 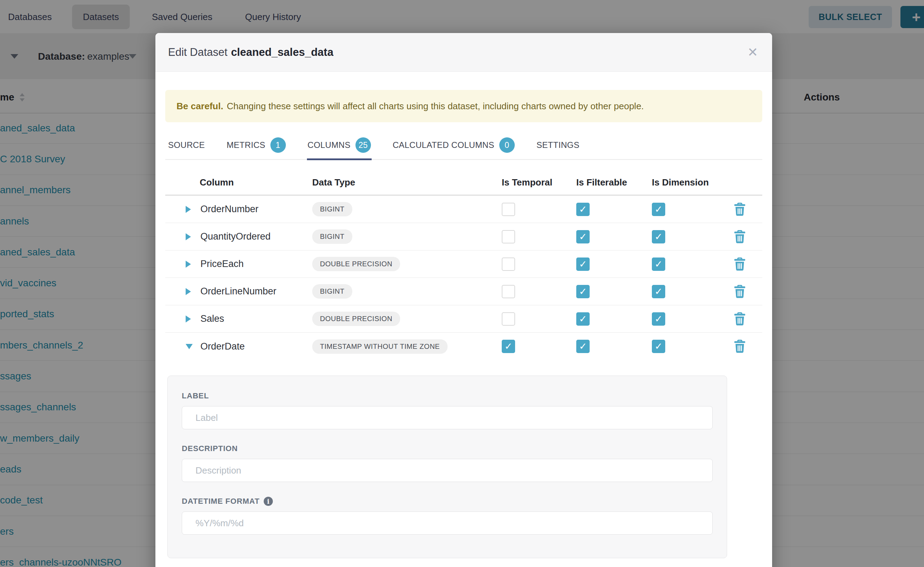 What do you see at coordinates (407, 346) in the screenshot?
I see `column-data-type: TIMESTAMP WITHOUT TIME ZONE` at bounding box center [407, 346].